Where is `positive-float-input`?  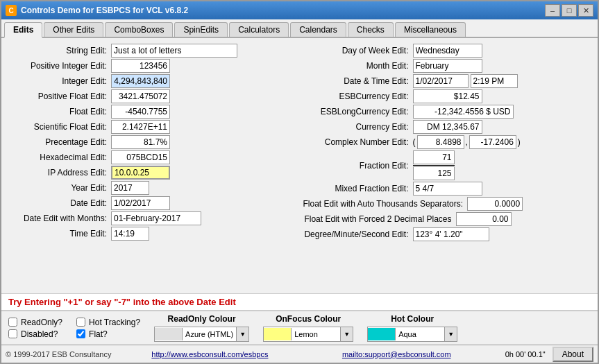
positive-float-input is located at coordinates (140, 96).